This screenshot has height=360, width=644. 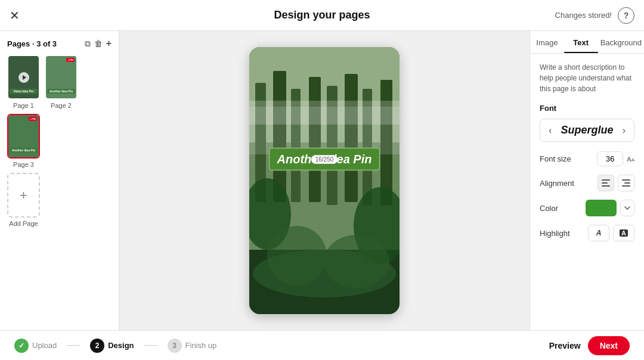 I want to click on steps-indicator: ✓ Upload 2 Design 3 Finish up, so click(x=116, y=346).